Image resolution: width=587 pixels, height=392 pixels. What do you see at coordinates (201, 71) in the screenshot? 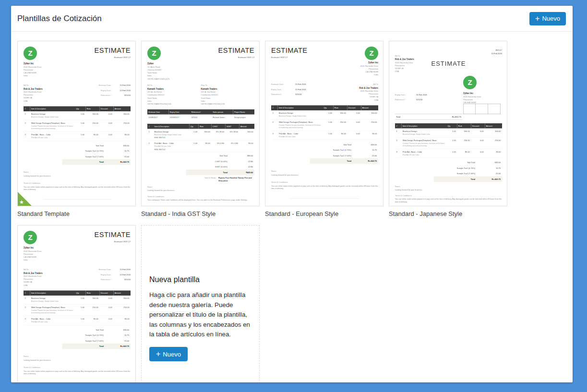
I see `company-block: Zylker 16, Amin Road Chennai 600082 Tami…` at bounding box center [201, 71].